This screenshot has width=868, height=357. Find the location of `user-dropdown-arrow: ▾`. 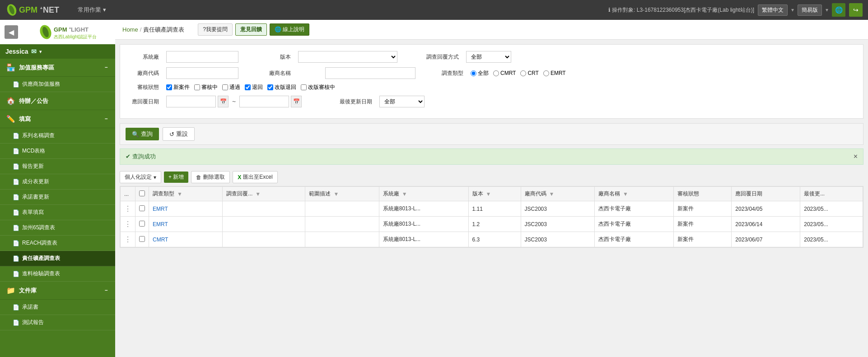

user-dropdown-arrow: ▾ is located at coordinates (41, 51).